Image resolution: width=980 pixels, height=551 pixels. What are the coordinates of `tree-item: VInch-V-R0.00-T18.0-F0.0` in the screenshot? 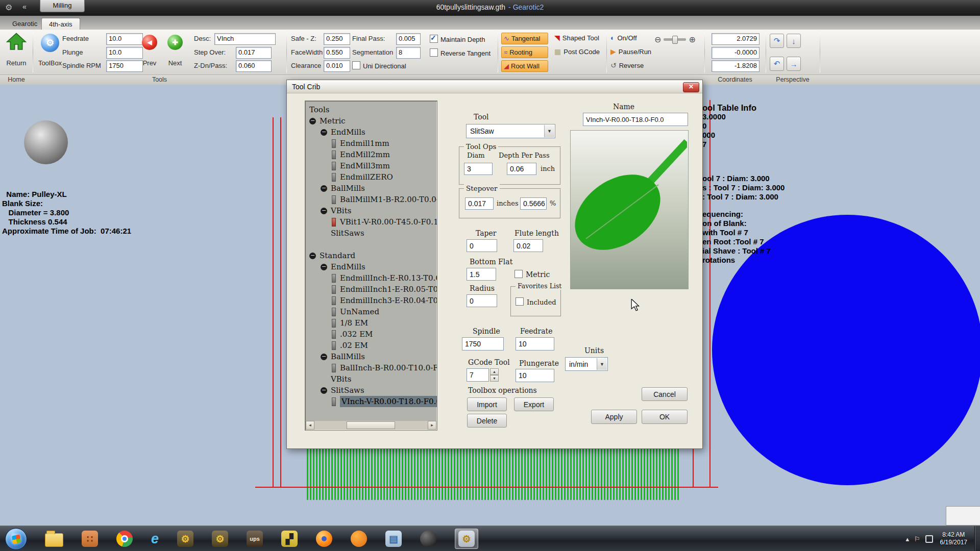 It's located at (371, 402).